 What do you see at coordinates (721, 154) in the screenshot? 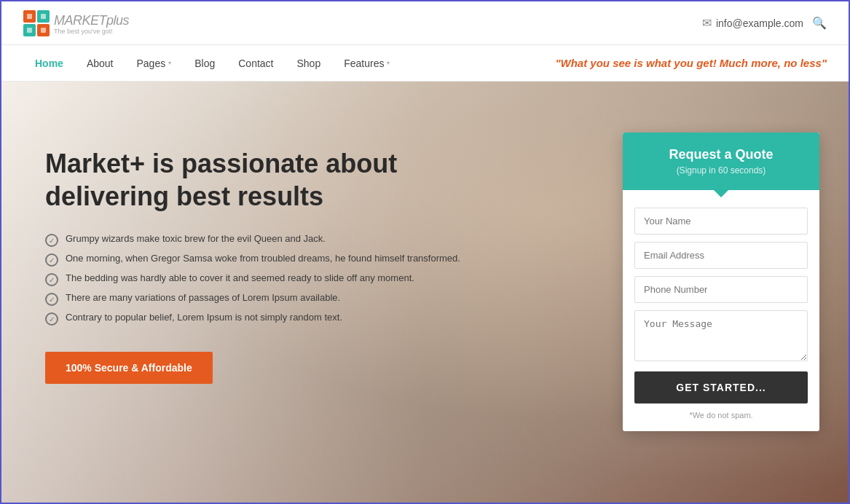
I see `quote-form-title: Request a Quote` at bounding box center [721, 154].